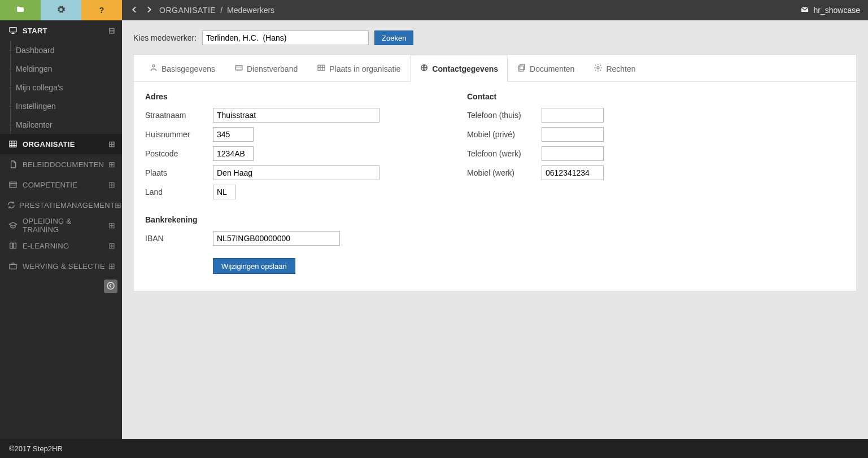 This screenshot has height=458, width=868. Describe the element at coordinates (504, 115) in the screenshot. I see `label-phone-home: Telefoon (thuis)` at that location.